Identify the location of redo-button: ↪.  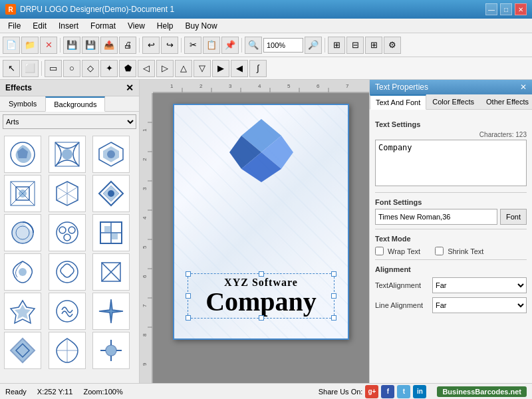
(170, 45).